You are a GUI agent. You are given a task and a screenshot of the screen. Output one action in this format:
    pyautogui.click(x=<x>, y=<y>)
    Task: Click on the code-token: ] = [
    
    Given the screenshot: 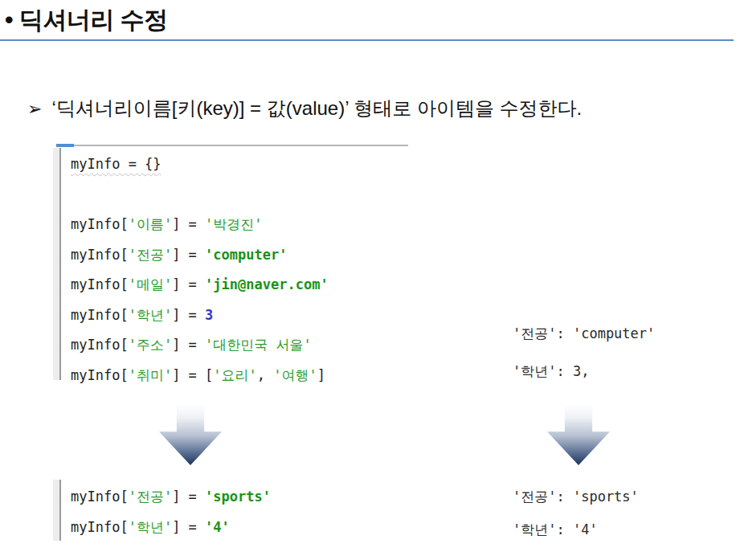 What is the action you would take?
    pyautogui.click(x=193, y=375)
    